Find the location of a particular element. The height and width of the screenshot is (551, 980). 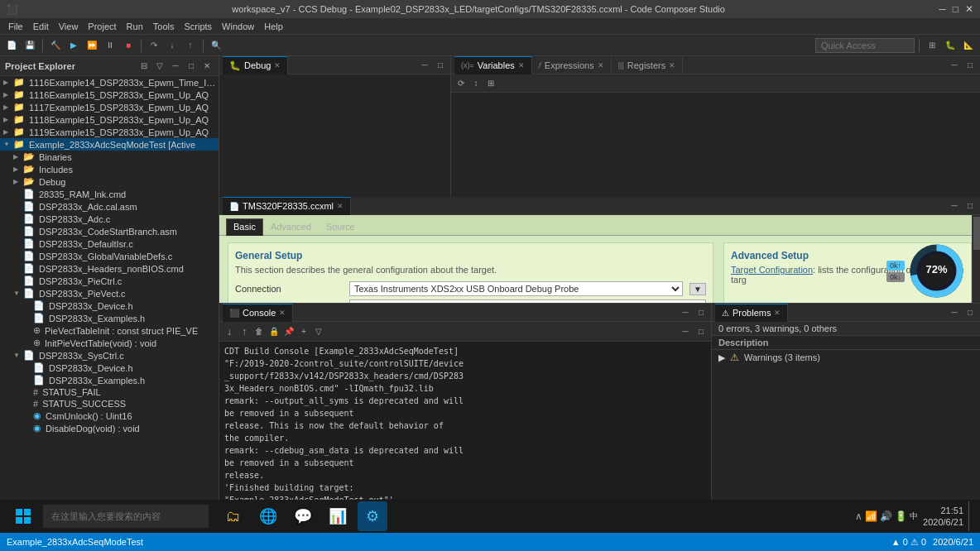

toolbar-ccs-perspective-btn: 📐 is located at coordinates (968, 46).